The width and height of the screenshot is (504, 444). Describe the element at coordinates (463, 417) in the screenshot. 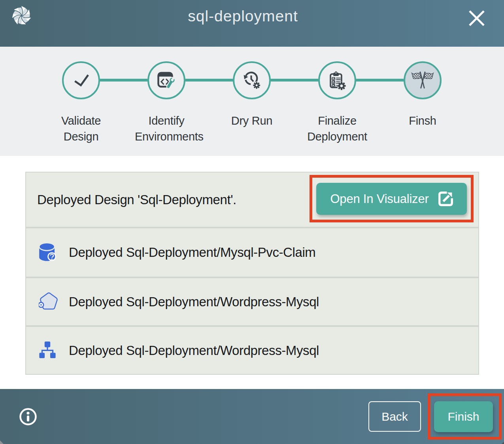

I see `finish-button: Finish` at that location.